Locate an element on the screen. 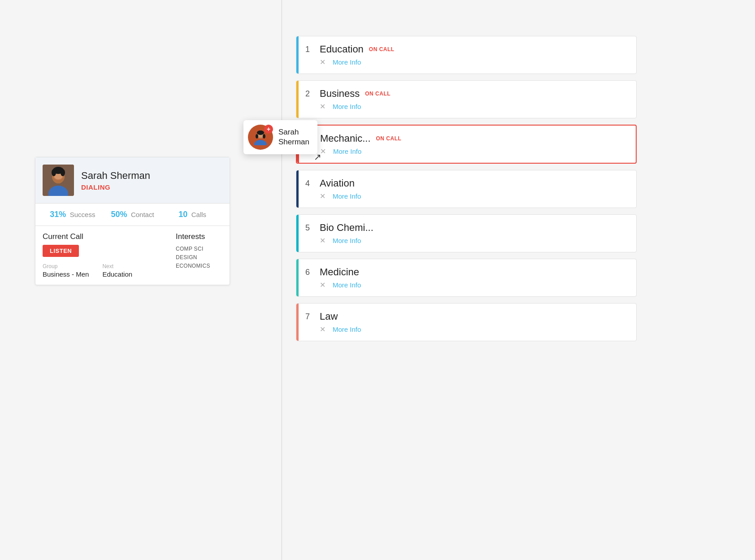 The height and width of the screenshot is (560, 755). more-info-link-6: More Info is located at coordinates (347, 285).